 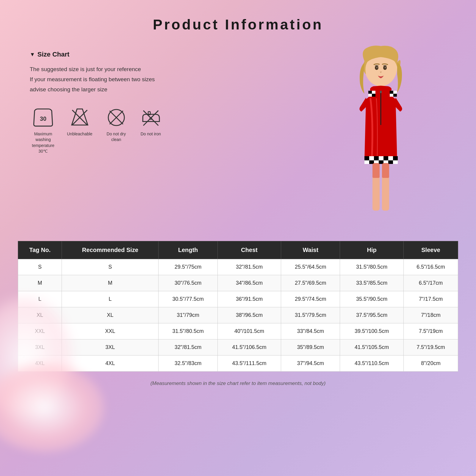 What do you see at coordinates (170, 131) in the screenshot?
I see `care-icons-row: 30 Maximum washingtemperature 30℃ Unblea…` at bounding box center [170, 131].